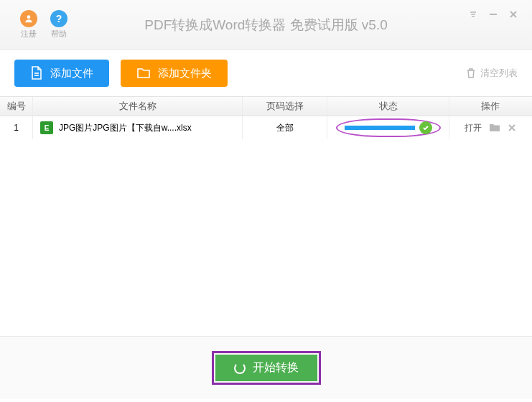 This screenshot has height=402, width=532. Describe the element at coordinates (185, 73) in the screenshot. I see `add-folder-label: 添加文件夹` at that location.